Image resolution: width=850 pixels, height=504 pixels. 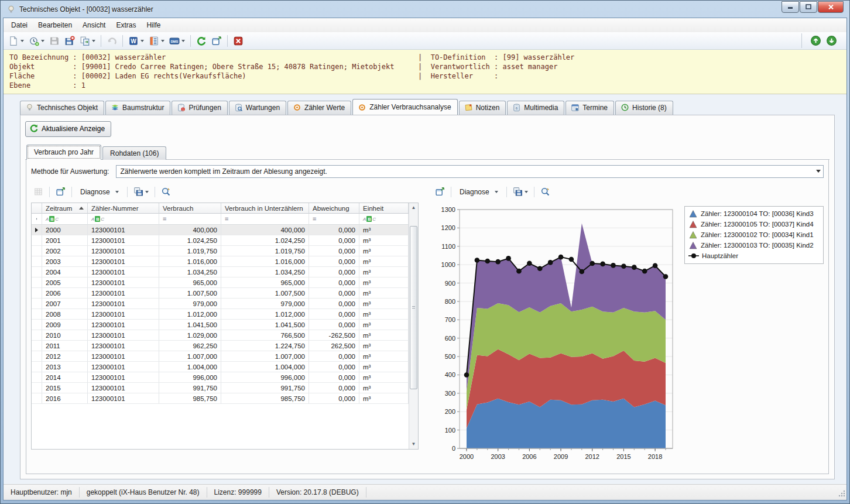 I want to click on delete-button, so click(x=238, y=41).